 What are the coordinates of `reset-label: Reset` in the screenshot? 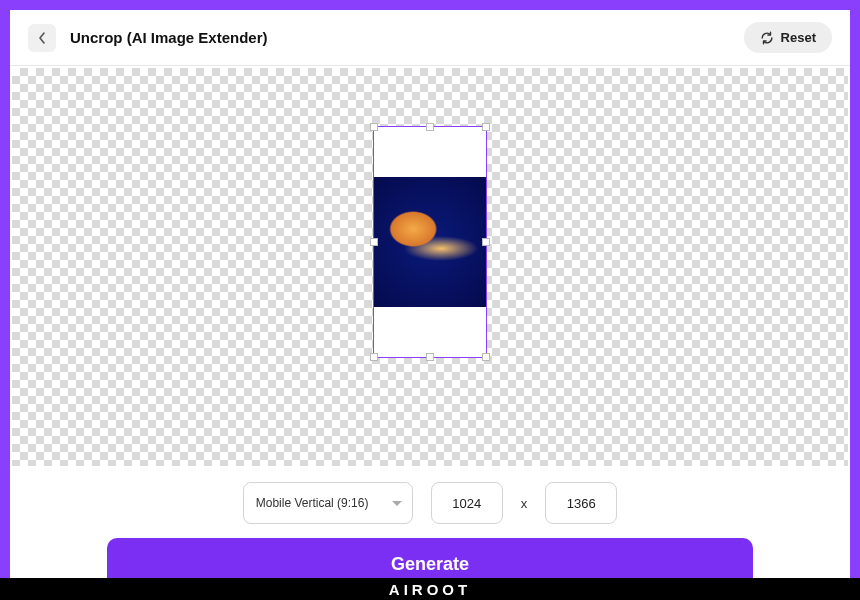 It's located at (798, 38).